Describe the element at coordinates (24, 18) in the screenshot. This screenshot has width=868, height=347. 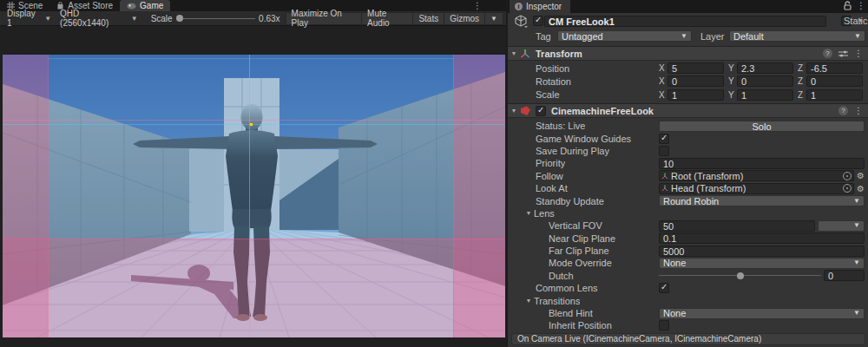
I see `display-dropdown-label: Display 1` at that location.